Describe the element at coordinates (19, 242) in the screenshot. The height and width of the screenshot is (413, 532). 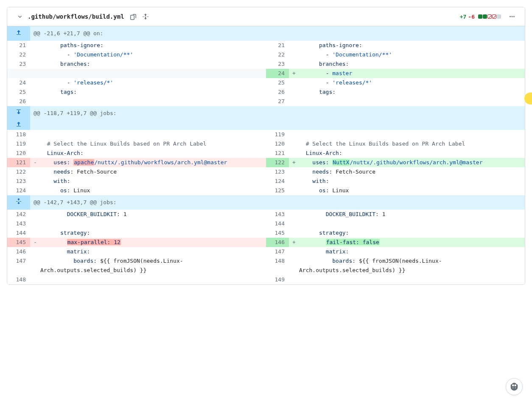
I see `line-number-left: 145` at that location.